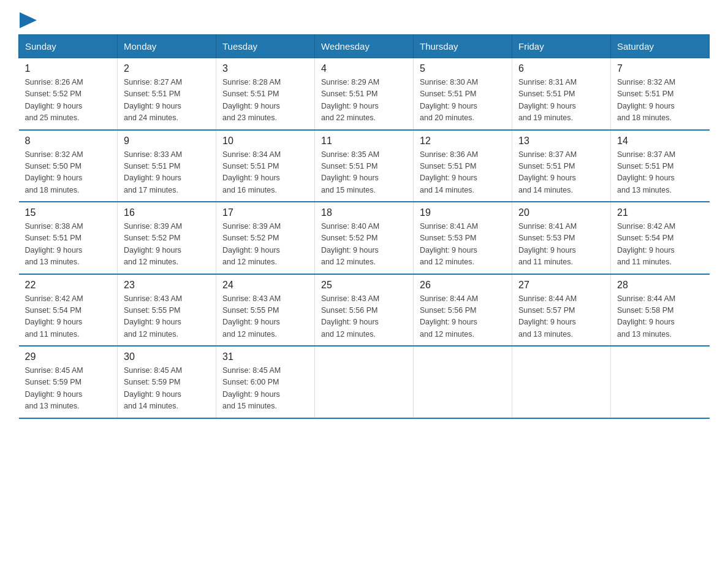 Image resolution: width=728 pixels, height=563 pixels. I want to click on day-number: 19, so click(463, 213).